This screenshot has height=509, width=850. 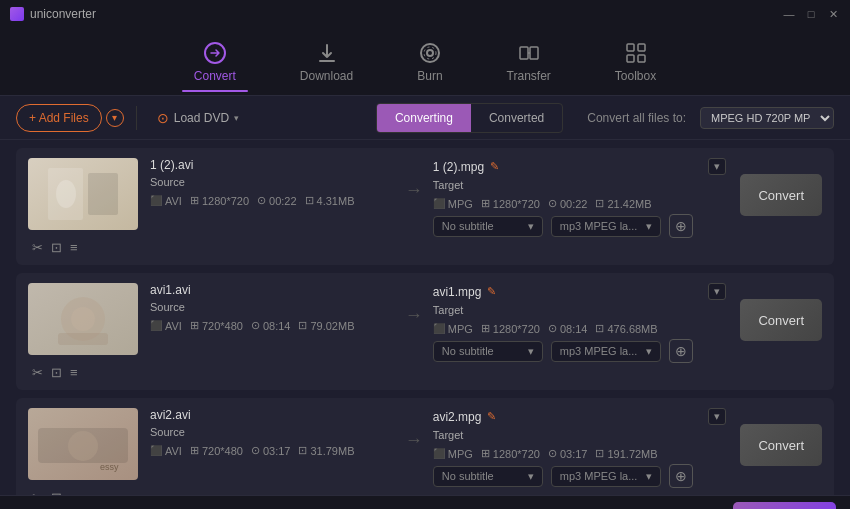 What do you see at coordinates (74, 248) in the screenshot?
I see `settings-icon-file1: ≡` at bounding box center [74, 248].